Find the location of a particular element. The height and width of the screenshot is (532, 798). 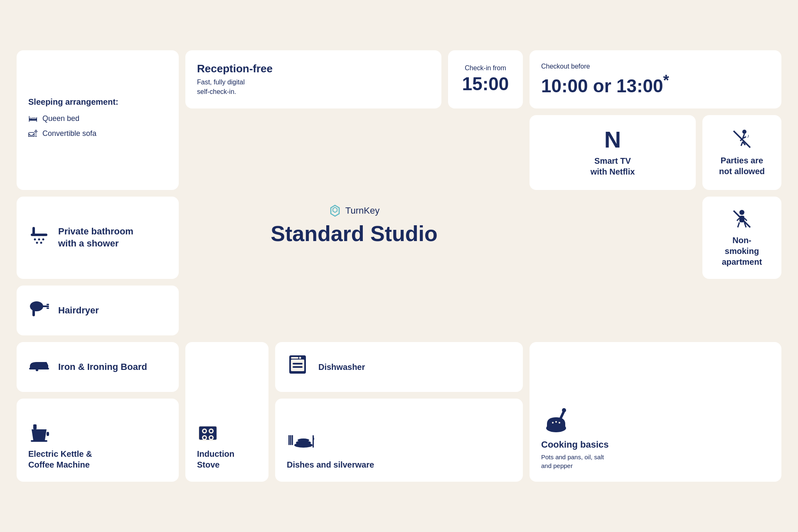

smarttv-label: Smart TVwith Netflix is located at coordinates (613, 166).